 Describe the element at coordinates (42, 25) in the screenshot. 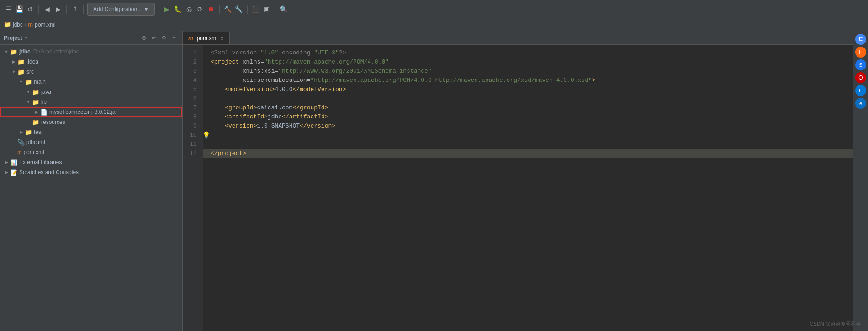

I see `breadcrumb-file: m pom.xml` at that location.